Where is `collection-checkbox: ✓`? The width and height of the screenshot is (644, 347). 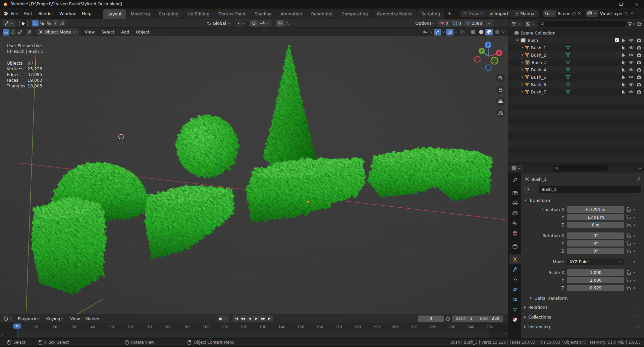
collection-checkbox: ✓ is located at coordinates (617, 40).